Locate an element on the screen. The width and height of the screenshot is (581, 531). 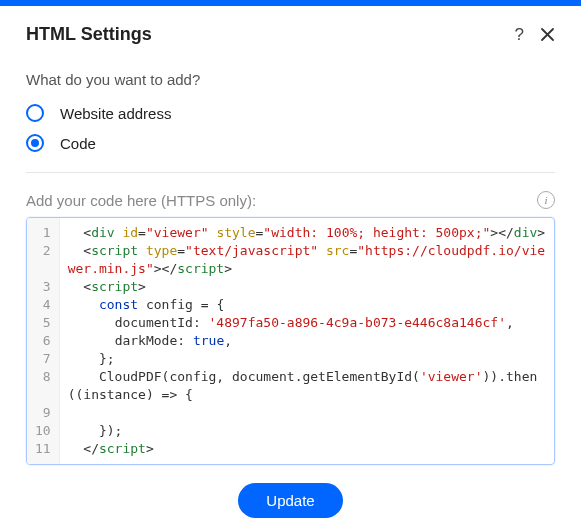
line-number: 11 is located at coordinates (43, 449).